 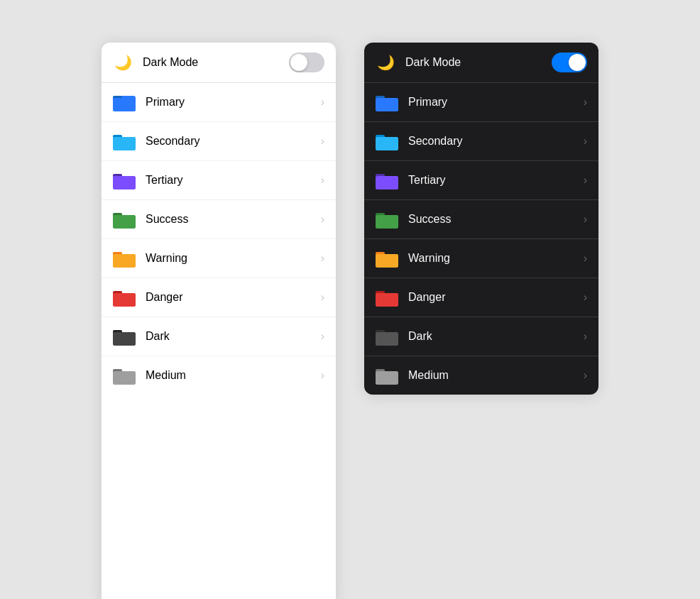 What do you see at coordinates (387, 219) in the screenshot?
I see `folder-icon-success-dark` at bounding box center [387, 219].